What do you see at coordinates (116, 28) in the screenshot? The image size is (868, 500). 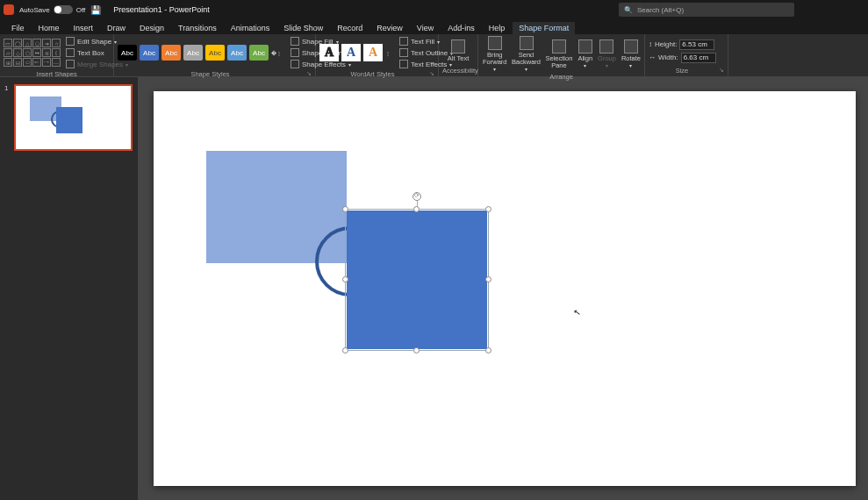 I see `tab-draw: Draw` at bounding box center [116, 28].